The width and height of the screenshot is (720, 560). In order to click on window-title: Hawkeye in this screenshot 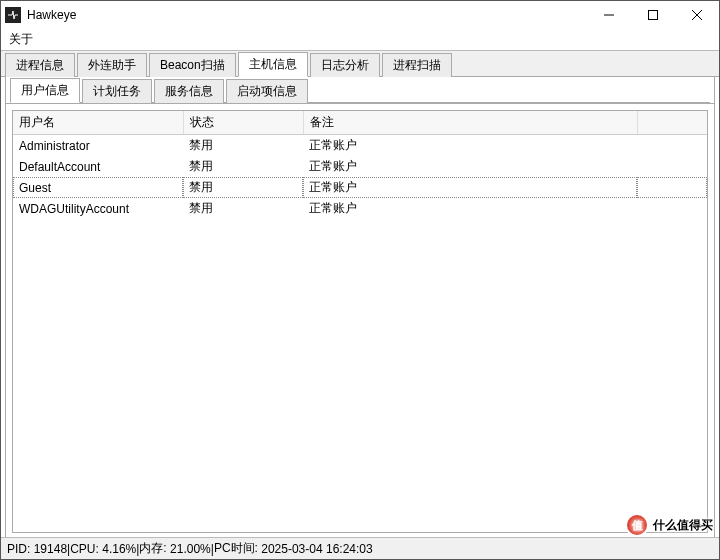, I will do `click(307, 15)`.